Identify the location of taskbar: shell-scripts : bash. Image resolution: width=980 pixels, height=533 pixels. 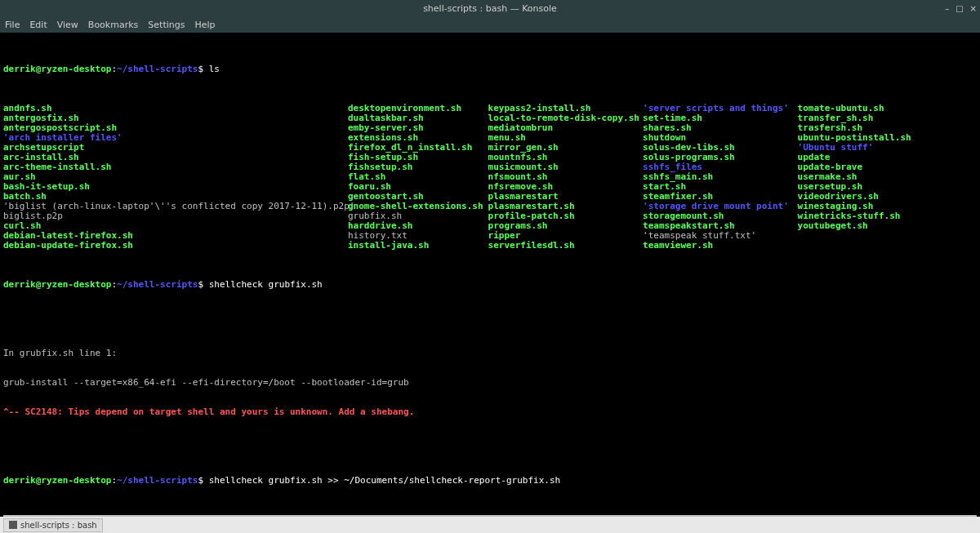
(490, 525).